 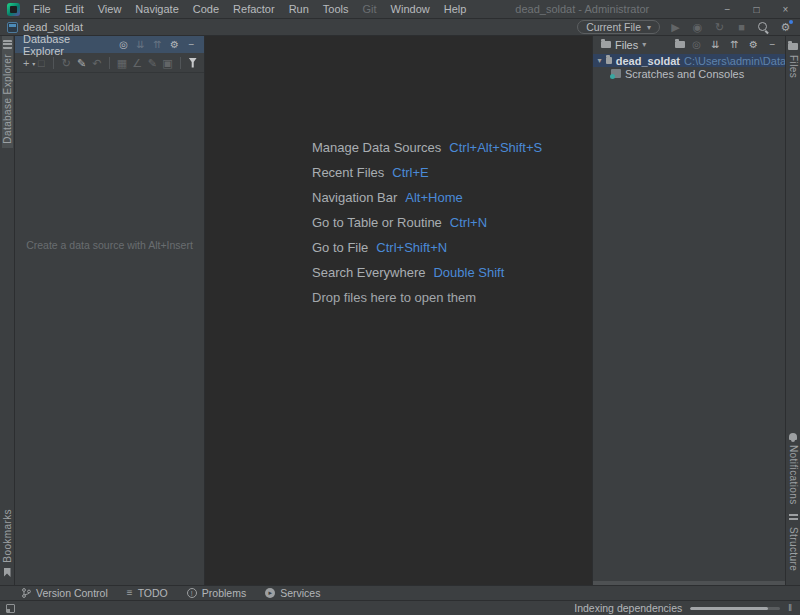 What do you see at coordinates (110, 245) in the screenshot?
I see `empty-state-hint: Create a data source with Alt+Insert` at bounding box center [110, 245].